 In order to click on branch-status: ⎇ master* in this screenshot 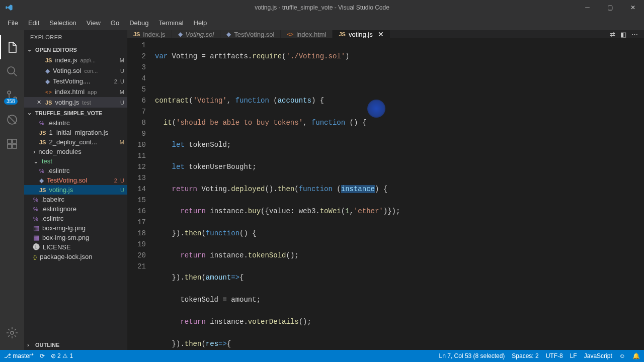, I will do `click(19, 356)`.